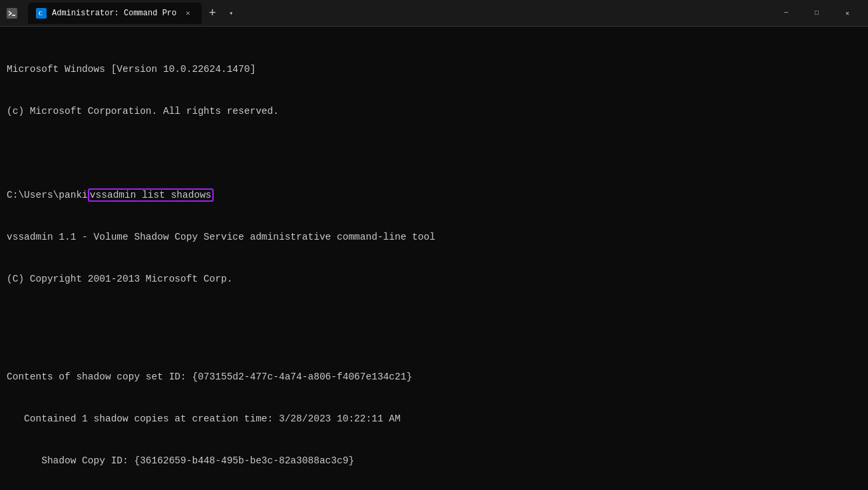 Image resolution: width=868 pixels, height=490 pixels. I want to click on shadow-set-1-header: Contents of shadow copy set ID: {073155d…, so click(434, 377).